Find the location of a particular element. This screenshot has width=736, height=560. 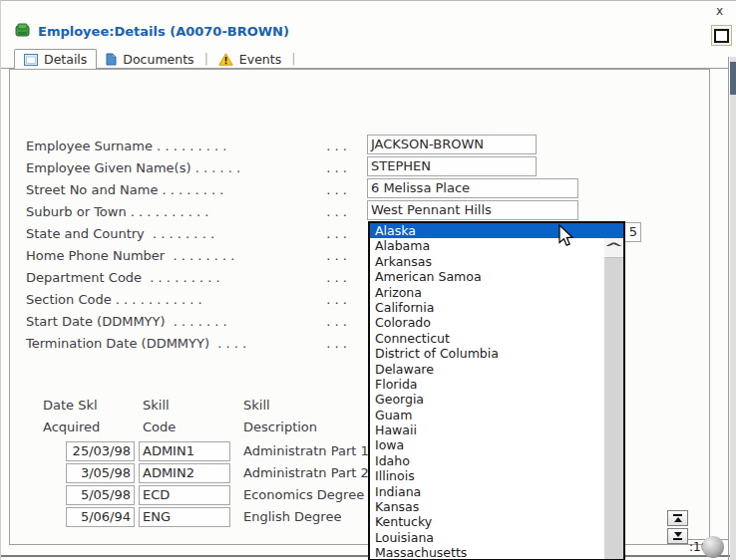

form-row: Section Code . . . . . . . . . . . . . . is located at coordinates (186, 299).